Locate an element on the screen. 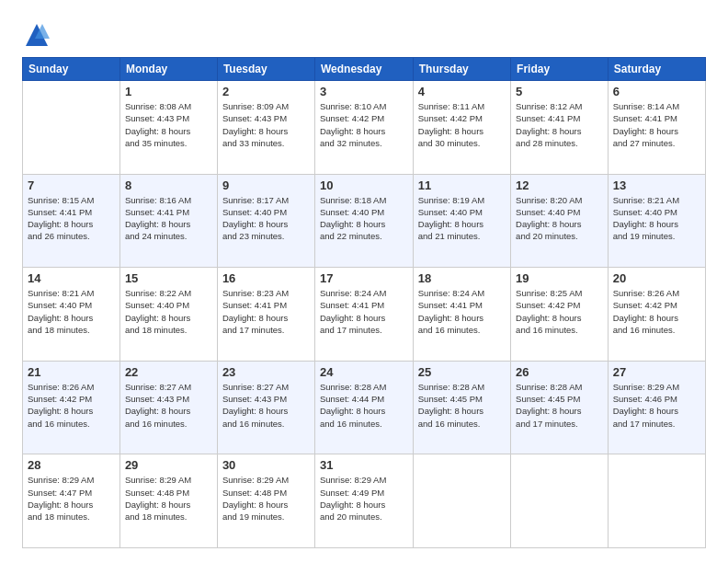 The image size is (728, 563). day-info: Sunrise: 8:29 AM Sunset: 4:46 PM Dayligh… is located at coordinates (656, 405).